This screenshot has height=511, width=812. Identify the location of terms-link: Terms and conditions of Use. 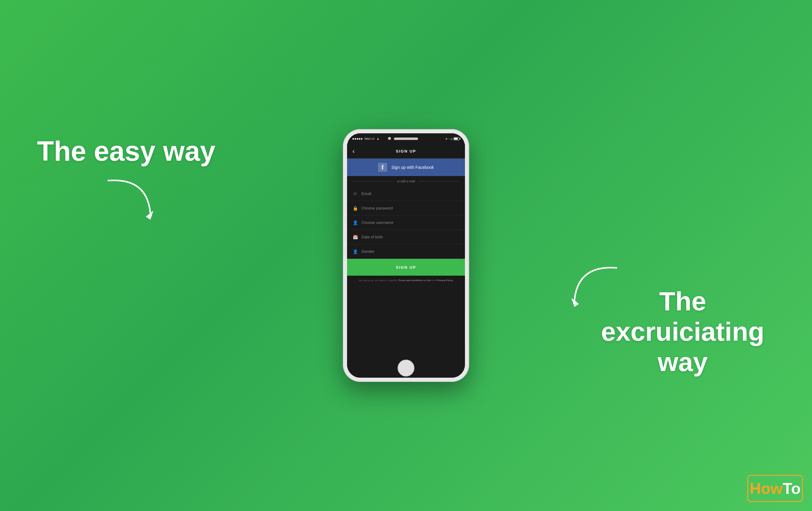
(415, 280).